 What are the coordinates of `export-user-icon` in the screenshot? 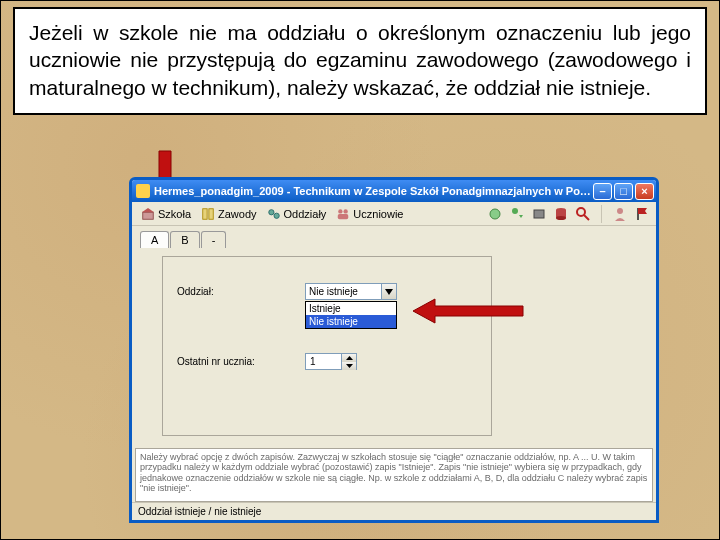 It's located at (517, 214).